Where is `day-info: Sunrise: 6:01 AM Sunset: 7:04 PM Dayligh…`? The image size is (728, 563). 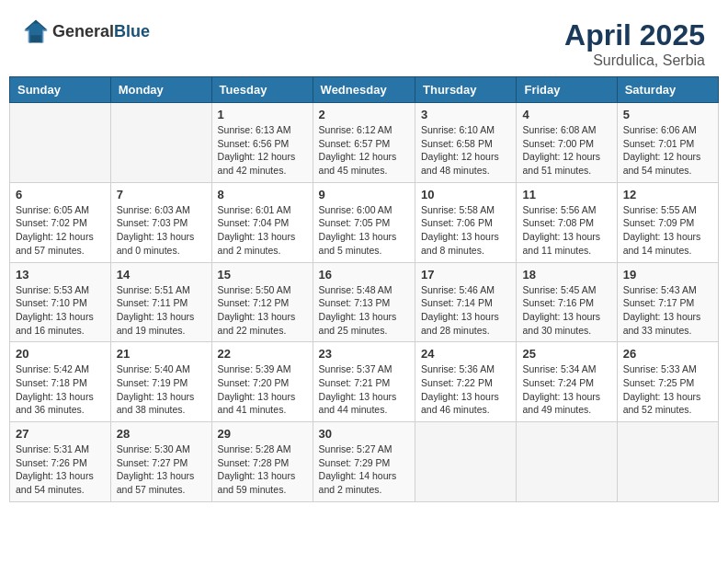 day-info: Sunrise: 6:01 AM Sunset: 7:04 PM Dayligh… is located at coordinates (263, 230).